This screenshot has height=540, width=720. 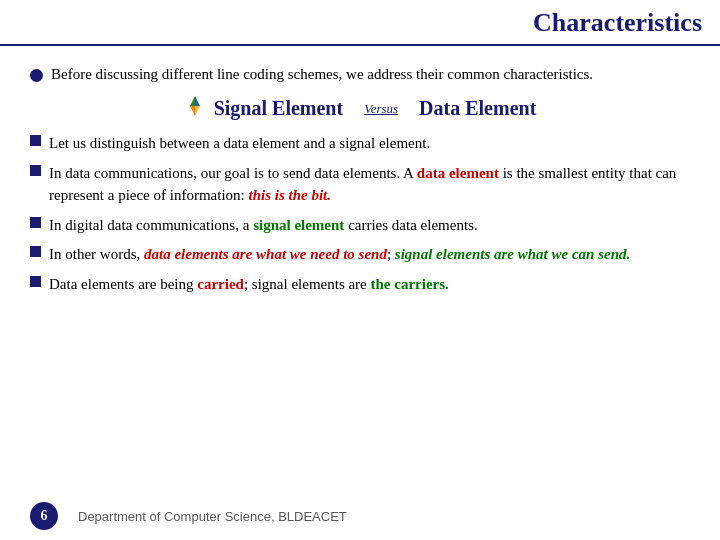 What do you see at coordinates (360, 108) in the screenshot?
I see `section-heading: Signal Element Versus Data Element` at bounding box center [360, 108].